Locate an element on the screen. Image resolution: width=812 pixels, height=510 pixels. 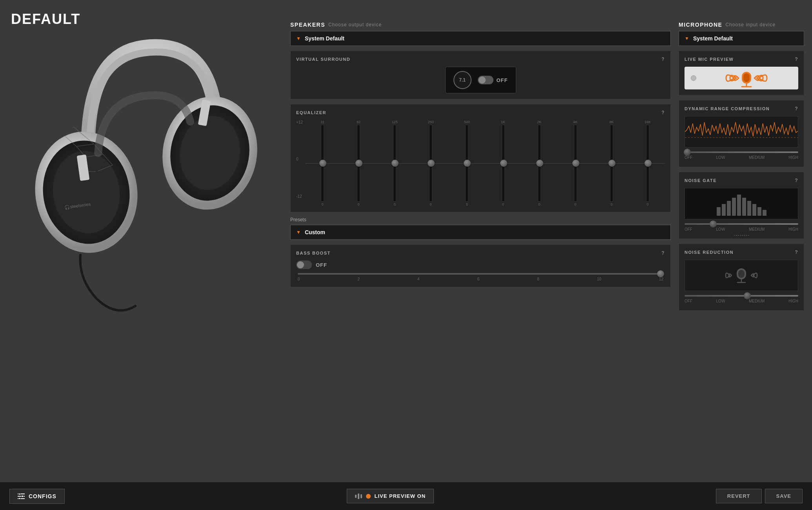
bass-boost-help: ? is located at coordinates (663, 253).